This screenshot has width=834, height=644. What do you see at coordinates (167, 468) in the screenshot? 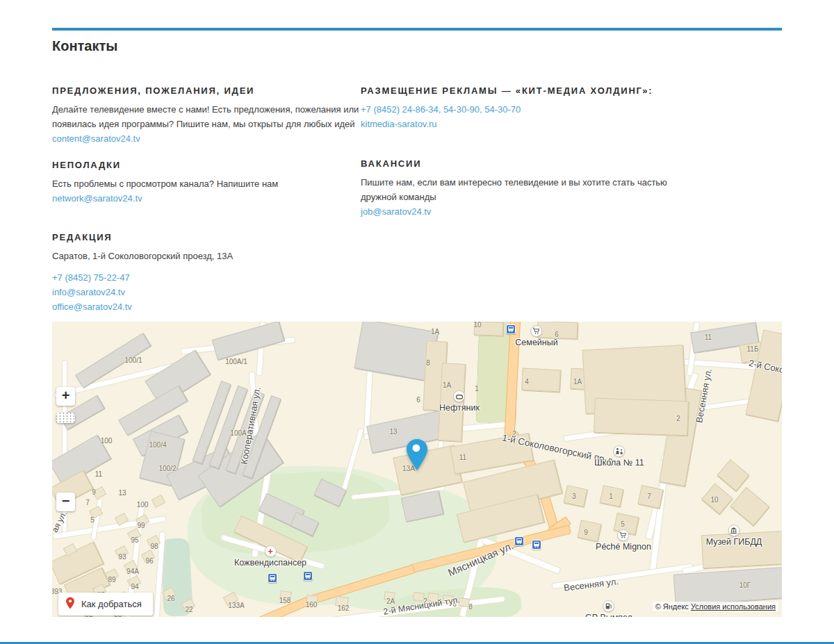
I see `building-number: 100/2` at bounding box center [167, 468].